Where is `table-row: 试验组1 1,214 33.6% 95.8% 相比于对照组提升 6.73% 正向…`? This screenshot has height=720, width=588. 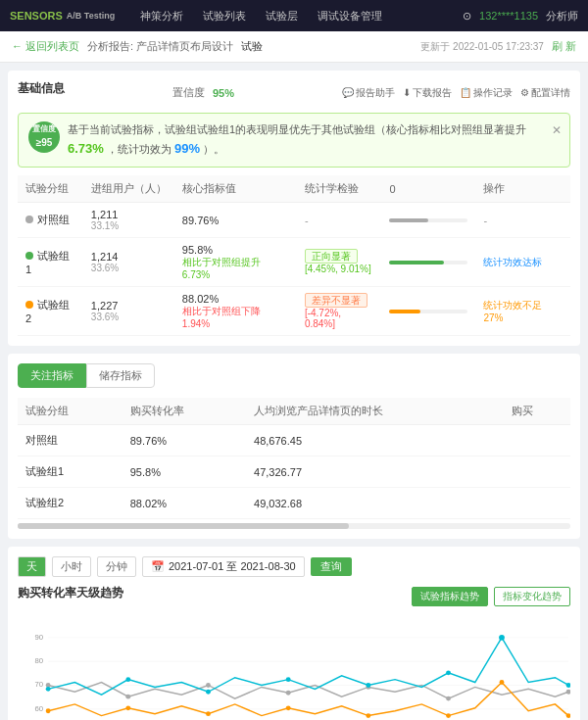 table-row: 试验组1 1,214 33.6% 95.8% 相比于对照组提升 6.73% 正向… is located at coordinates (294, 263).